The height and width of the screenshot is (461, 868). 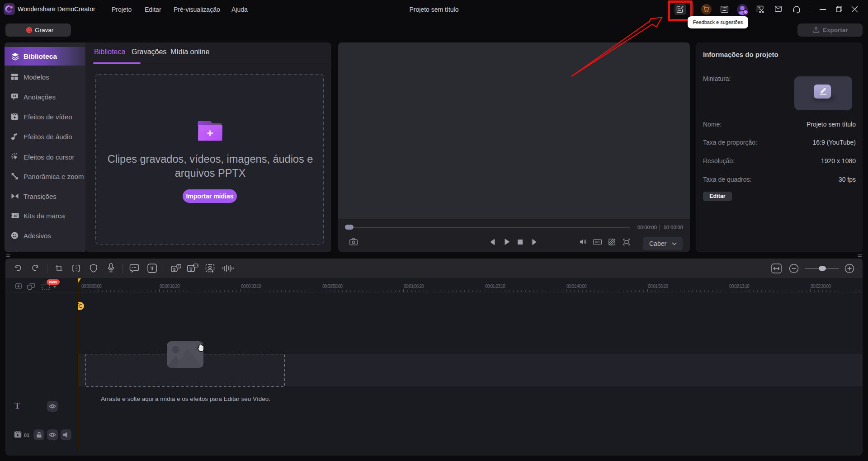 I want to click on svg-text: S, so click(x=174, y=269).